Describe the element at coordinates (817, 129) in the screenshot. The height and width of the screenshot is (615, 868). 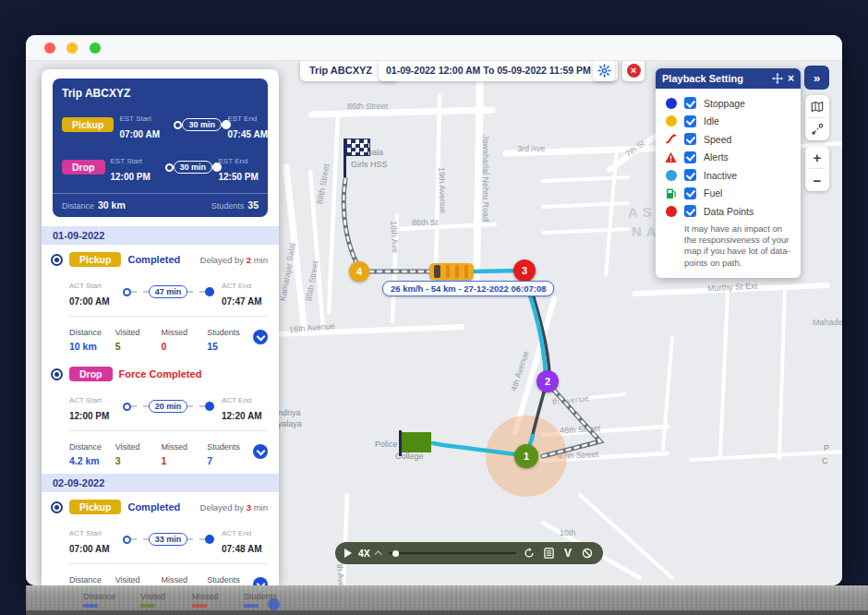
I see `route-view-button` at that location.